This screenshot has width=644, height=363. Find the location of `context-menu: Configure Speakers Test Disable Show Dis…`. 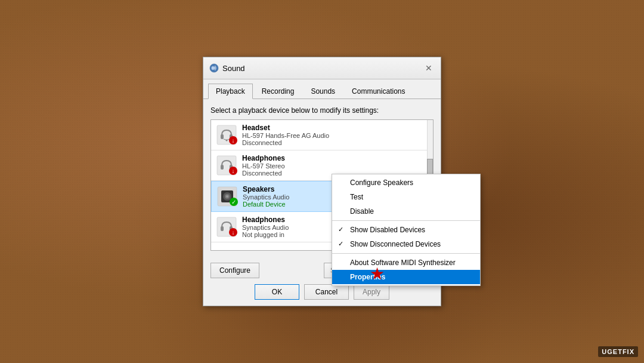

context-menu: Configure Speakers Test Disable Show Dis… is located at coordinates (406, 230).